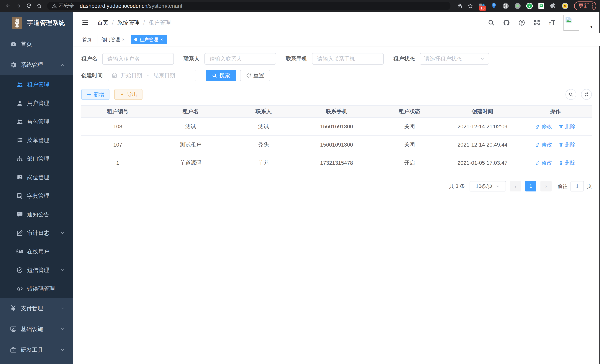 This screenshot has height=364, width=600. I want to click on extension-badge: 10, so click(483, 8).